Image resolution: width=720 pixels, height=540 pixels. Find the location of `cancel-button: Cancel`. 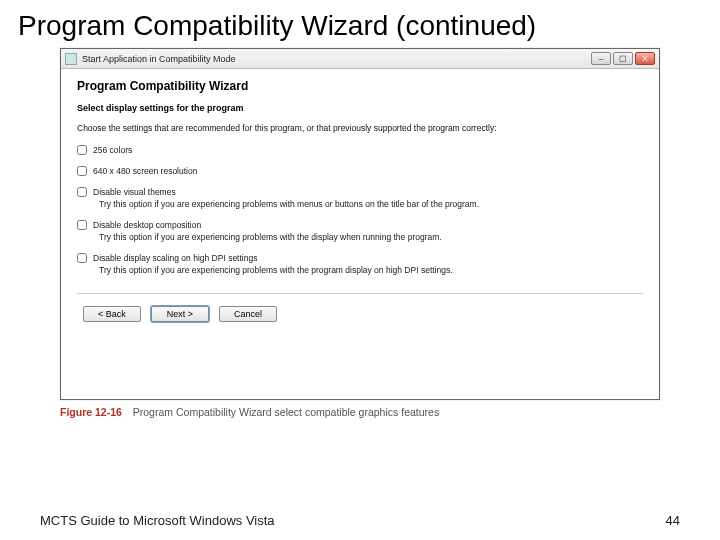

cancel-button: Cancel is located at coordinates (248, 314).